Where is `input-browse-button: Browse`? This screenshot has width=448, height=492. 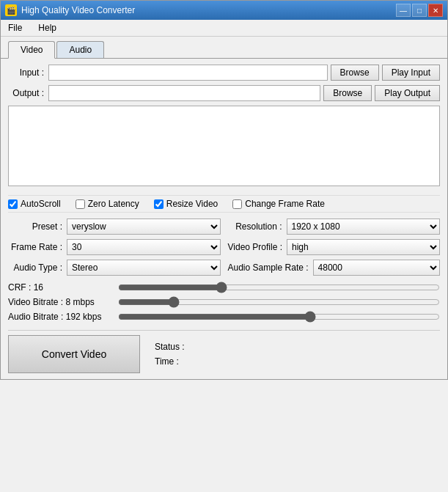 input-browse-button: Browse is located at coordinates (355, 73).